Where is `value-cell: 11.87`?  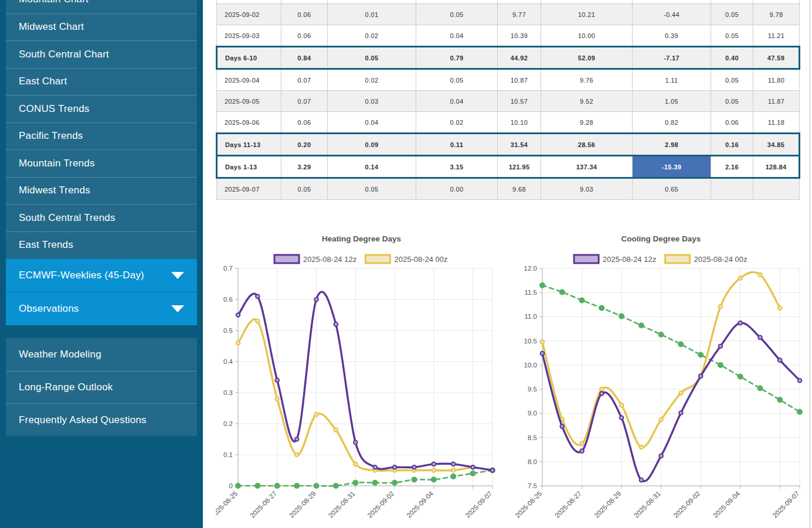 value-cell: 11.87 is located at coordinates (776, 101).